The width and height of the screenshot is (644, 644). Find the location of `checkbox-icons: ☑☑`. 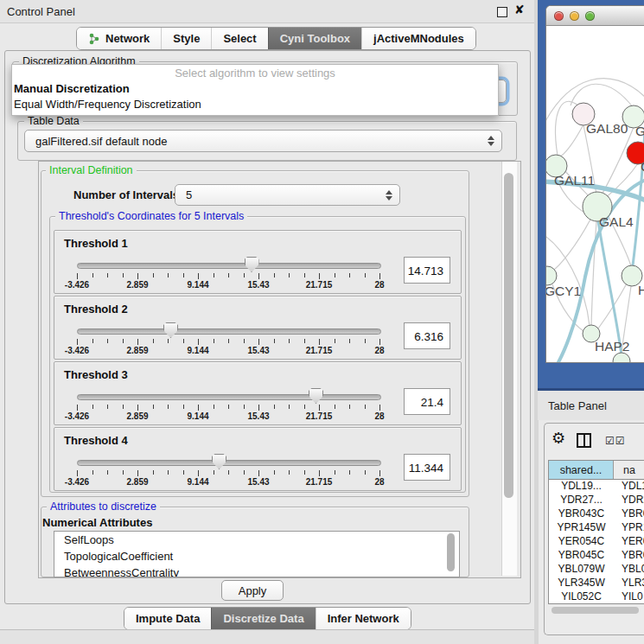

checkbox-icons: ☑☑ is located at coordinates (615, 441).